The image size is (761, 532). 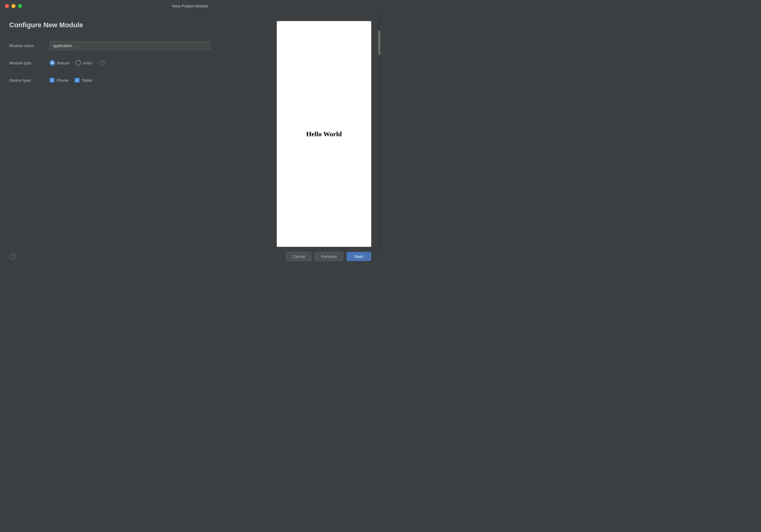 I want to click on minimize-button, so click(x=14, y=6).